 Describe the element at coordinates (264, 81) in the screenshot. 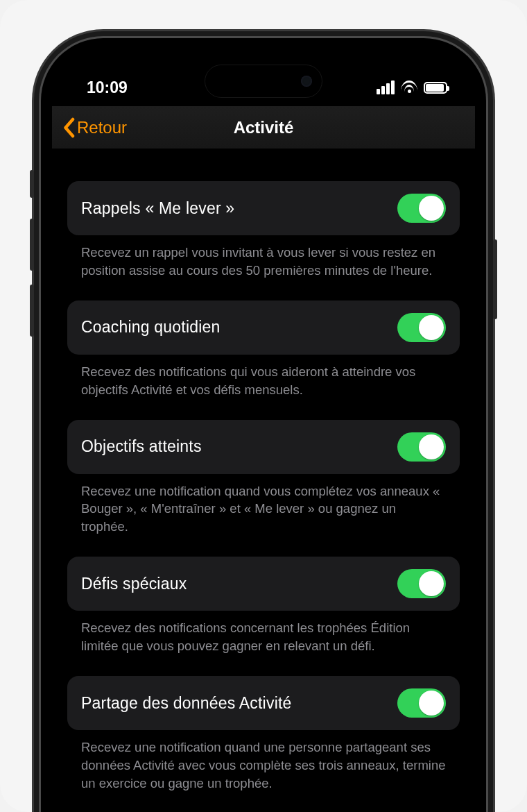

I see `dynamic-island` at that location.